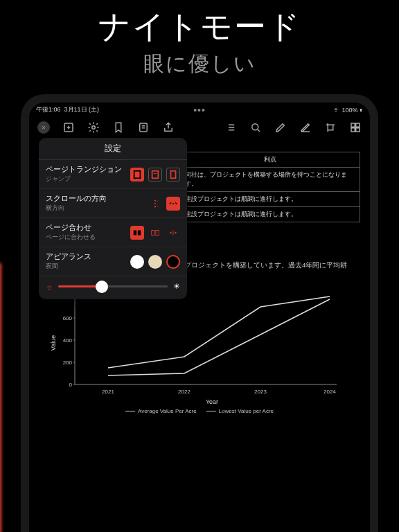 Image resolution: width=399 pixels, height=532 pixels. I want to click on grid-icon, so click(355, 127).